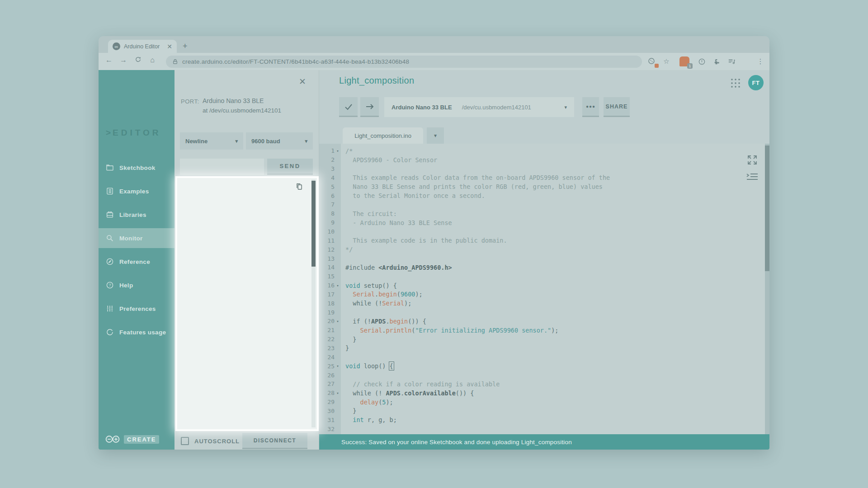  Describe the element at coordinates (137, 168) in the screenshot. I see `sidebar-item: Sketchbook` at that location.